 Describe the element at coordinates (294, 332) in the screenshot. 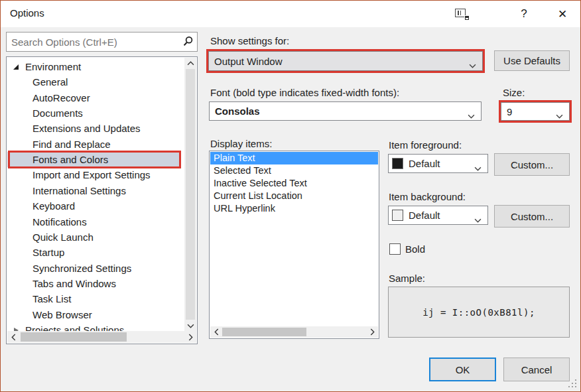

I see `list-horizontal-scrollbar` at that location.